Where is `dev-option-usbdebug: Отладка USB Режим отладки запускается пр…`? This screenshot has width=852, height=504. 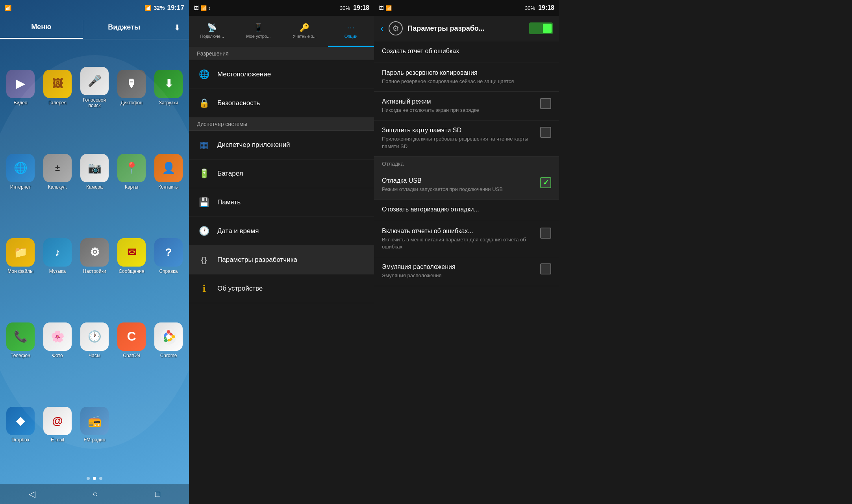 dev-option-usbdebug: Отладка USB Режим отладки запускается пр… is located at coordinates (467, 185).